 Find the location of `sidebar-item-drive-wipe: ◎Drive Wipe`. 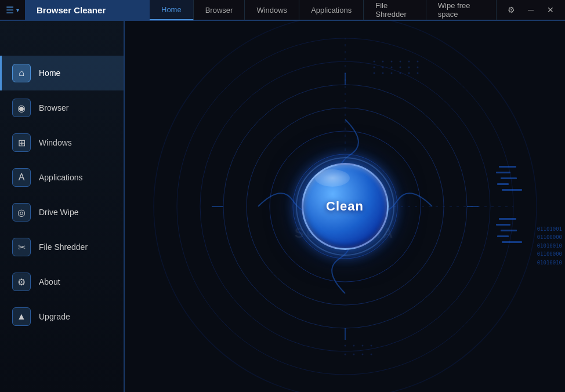

sidebar-item-drive-wipe: ◎Drive Wipe is located at coordinates (61, 212).